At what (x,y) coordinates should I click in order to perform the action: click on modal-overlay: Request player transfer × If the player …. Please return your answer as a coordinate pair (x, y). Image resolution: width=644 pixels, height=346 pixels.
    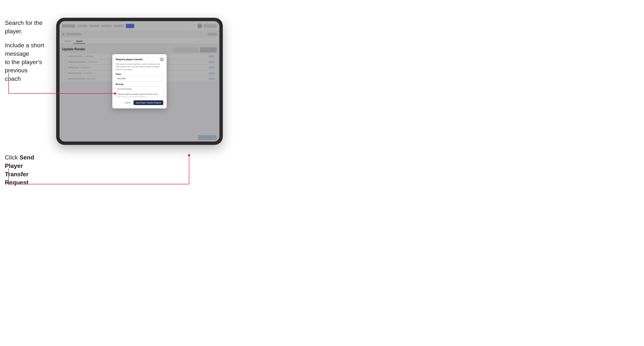
    Looking at the image, I should click on (140, 81).